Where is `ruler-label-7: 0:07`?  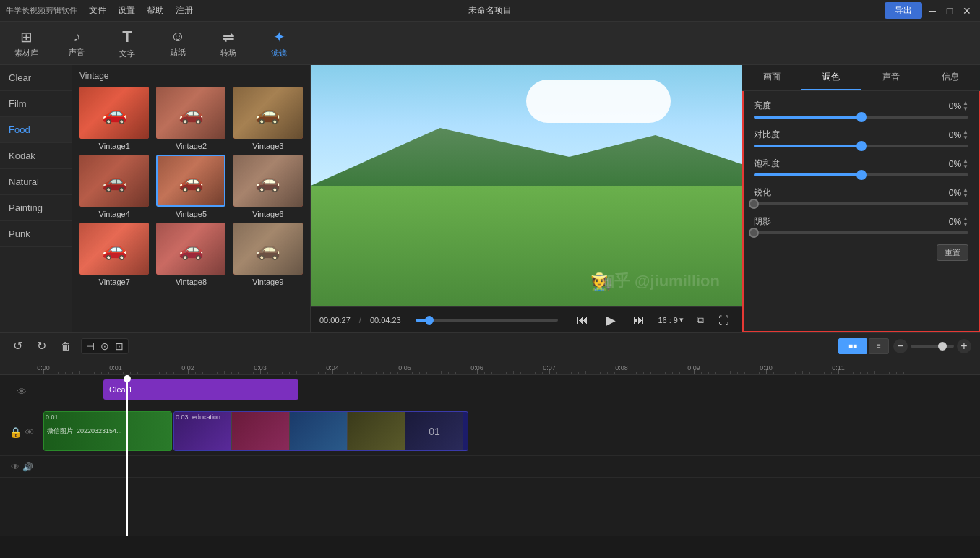
ruler-label-7: 0:07 is located at coordinates (549, 368).